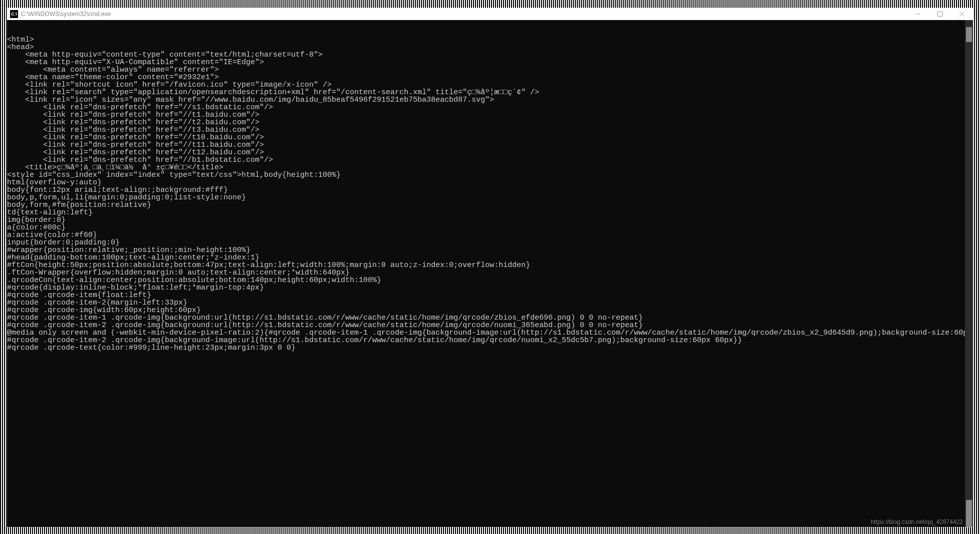 The width and height of the screenshot is (980, 534). Describe the element at coordinates (490, 100) in the screenshot. I see `terminal-line: <link rel="icon" sizes="any" mask href="…` at that location.